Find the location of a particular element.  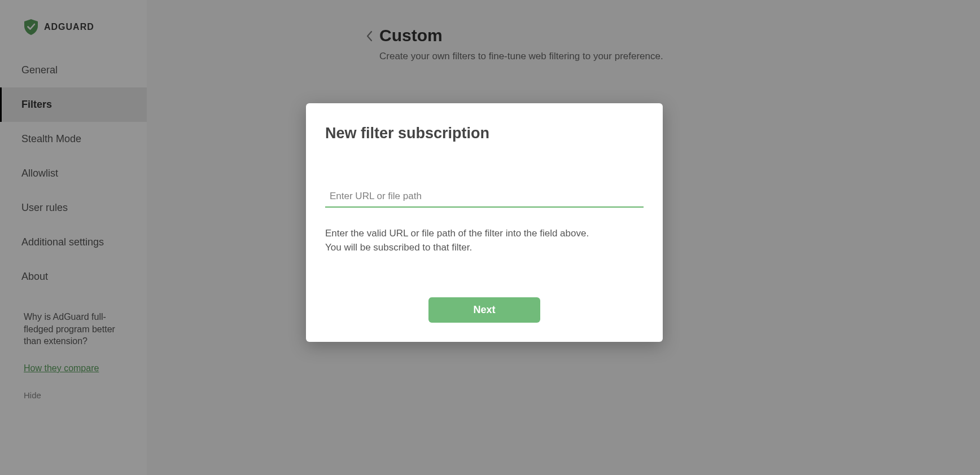

modal-help-line2: You will be subscribed to that filter. is located at coordinates (484, 248).